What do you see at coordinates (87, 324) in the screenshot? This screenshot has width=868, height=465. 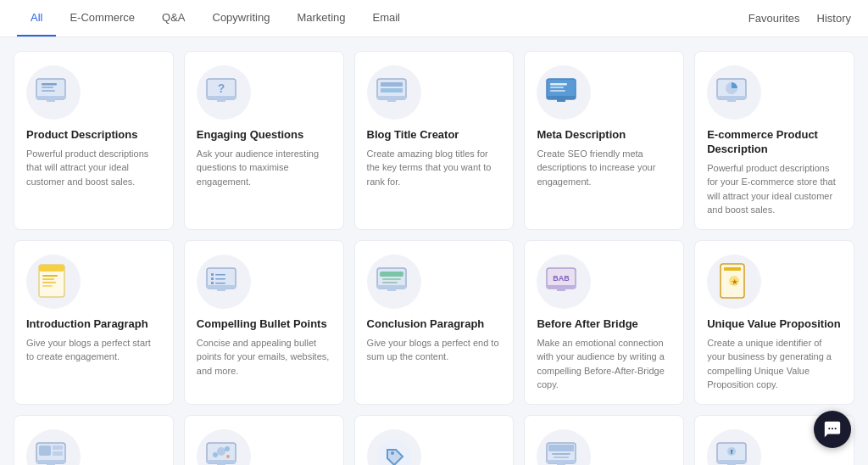 I see `card-title: Introduction Paragraph` at bounding box center [87, 324].